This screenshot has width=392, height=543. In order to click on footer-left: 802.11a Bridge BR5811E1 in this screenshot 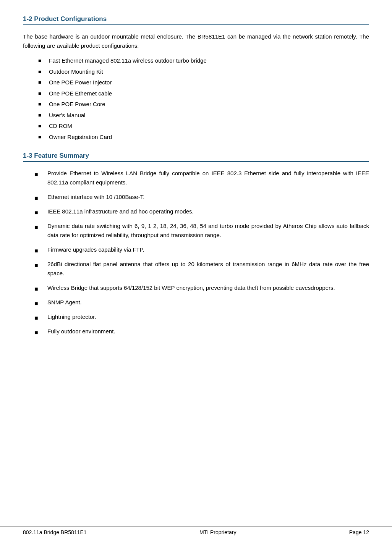, I will do `click(55, 532)`.